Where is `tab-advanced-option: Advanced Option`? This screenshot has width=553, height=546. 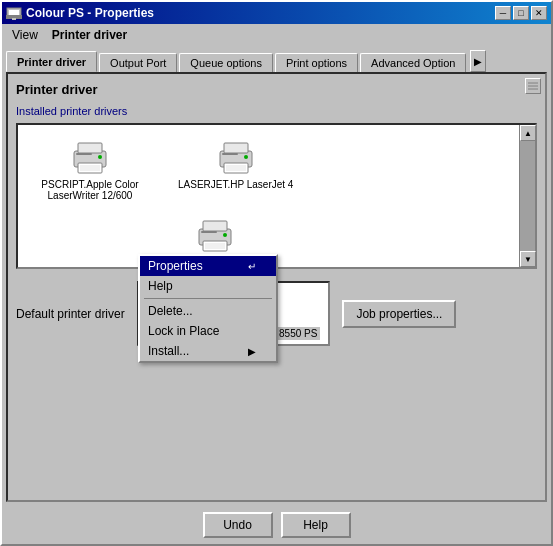 tab-advanced-option: Advanced Option is located at coordinates (413, 62).